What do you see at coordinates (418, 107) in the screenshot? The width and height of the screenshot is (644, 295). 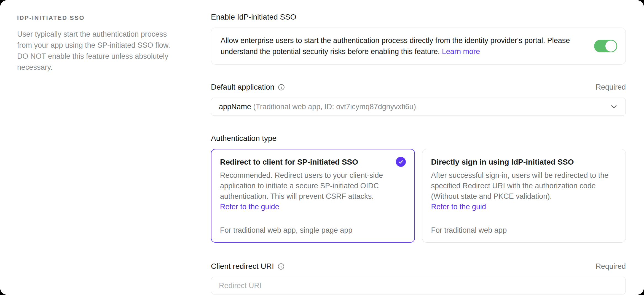 I see `default-application-select: appName (Traditional web app, ID: ovt7ic…` at bounding box center [418, 107].